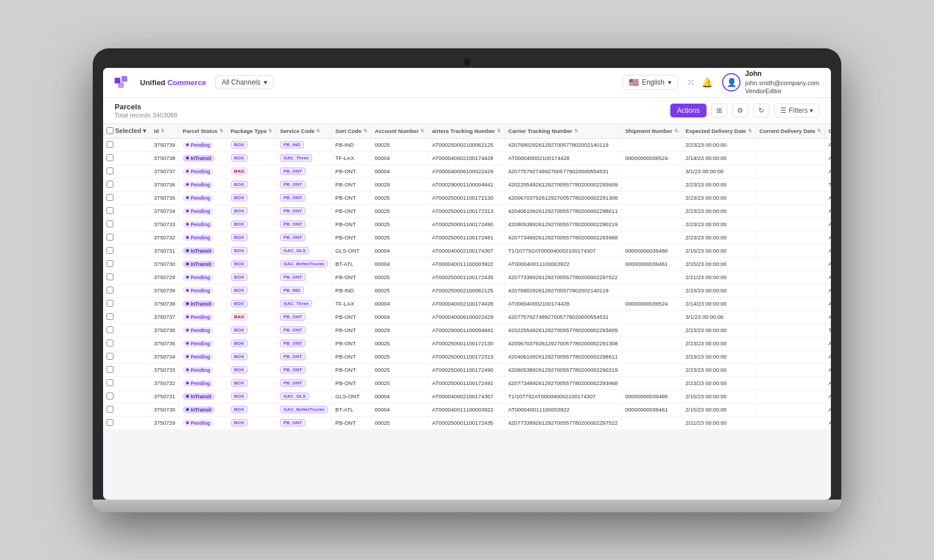 This screenshot has height=560, width=934. What do you see at coordinates (650, 82) in the screenshot?
I see `language-selector: 🇺🇸 English ▾` at bounding box center [650, 82].